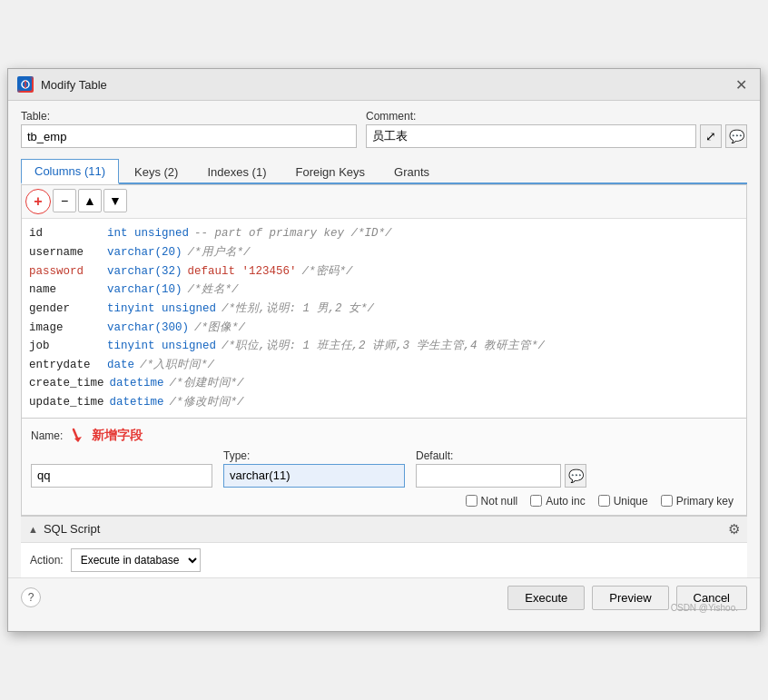 This screenshot has height=700, width=768. What do you see at coordinates (47, 560) in the screenshot?
I see `action-label: Action:` at bounding box center [47, 560].